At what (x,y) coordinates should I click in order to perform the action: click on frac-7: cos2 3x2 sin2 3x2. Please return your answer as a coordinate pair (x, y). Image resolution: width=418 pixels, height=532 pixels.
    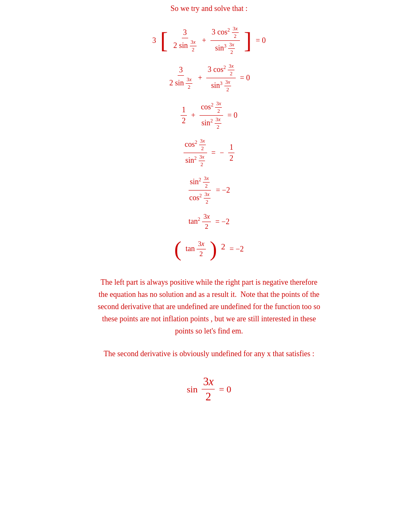
    Looking at the image, I should click on (195, 153).